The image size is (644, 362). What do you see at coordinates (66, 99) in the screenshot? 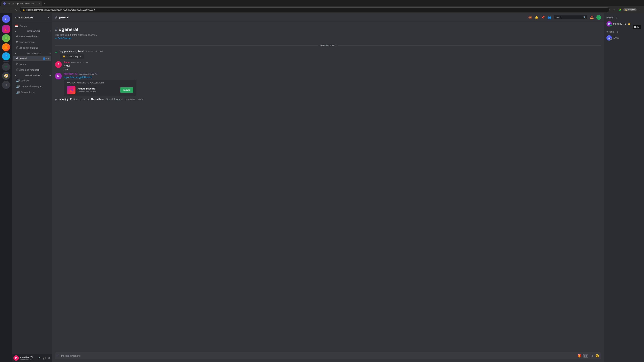
I see `thread-author: moodjoy_71` at bounding box center [66, 99].